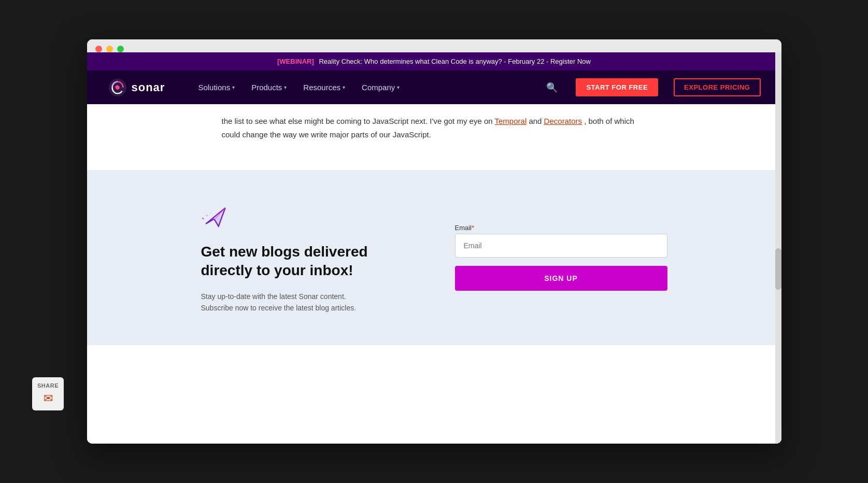  Describe the element at coordinates (118, 88) in the screenshot. I see `sonar-logo-icon` at that location.